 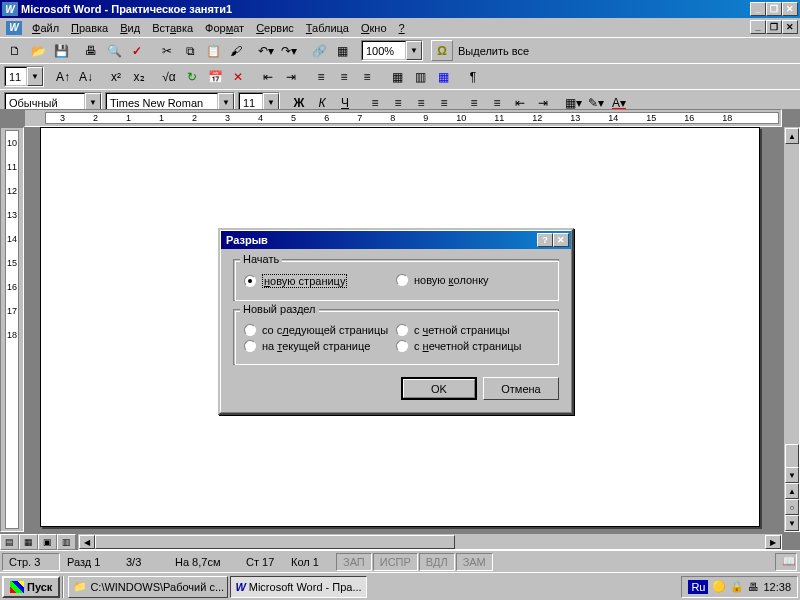 I want to click on scroll-up-icon: ▲, so click(x=792, y=136).